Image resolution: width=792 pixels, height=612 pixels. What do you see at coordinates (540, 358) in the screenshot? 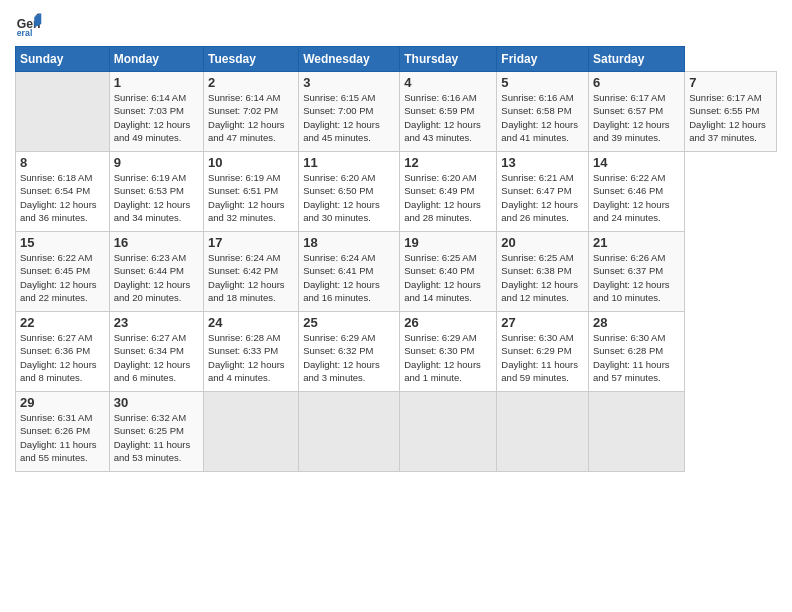
I see `day-detail: Sunrise: 6:30 AMSunset: 6:29 PMDaylight:…` at bounding box center [540, 358].